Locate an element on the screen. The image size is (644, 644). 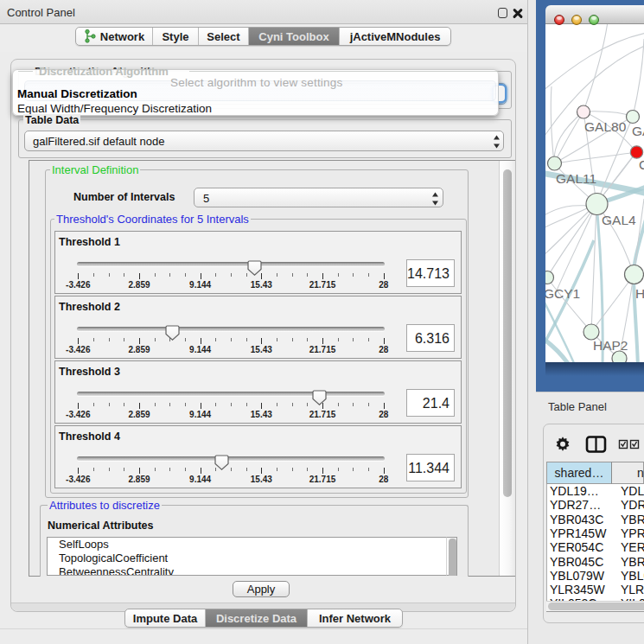
svg-text: C is located at coordinates (641, 164).